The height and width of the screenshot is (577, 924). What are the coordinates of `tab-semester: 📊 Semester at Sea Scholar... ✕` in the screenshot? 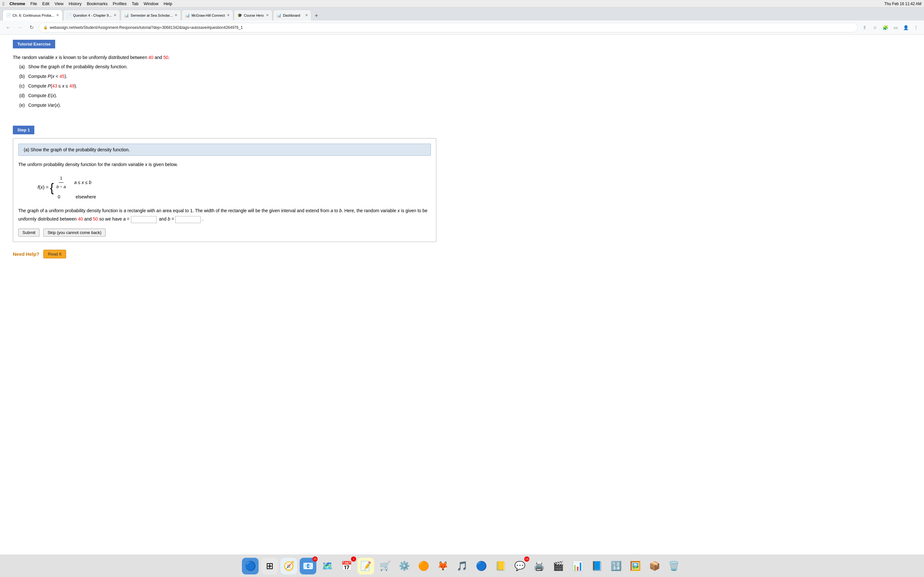 It's located at (151, 15).